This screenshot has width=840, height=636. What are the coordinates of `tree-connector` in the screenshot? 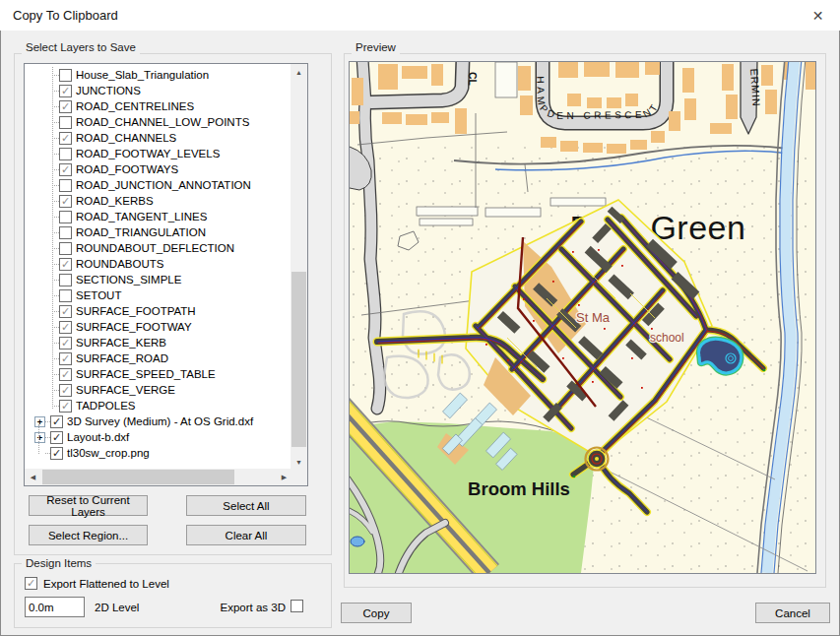 It's located at (55, 154).